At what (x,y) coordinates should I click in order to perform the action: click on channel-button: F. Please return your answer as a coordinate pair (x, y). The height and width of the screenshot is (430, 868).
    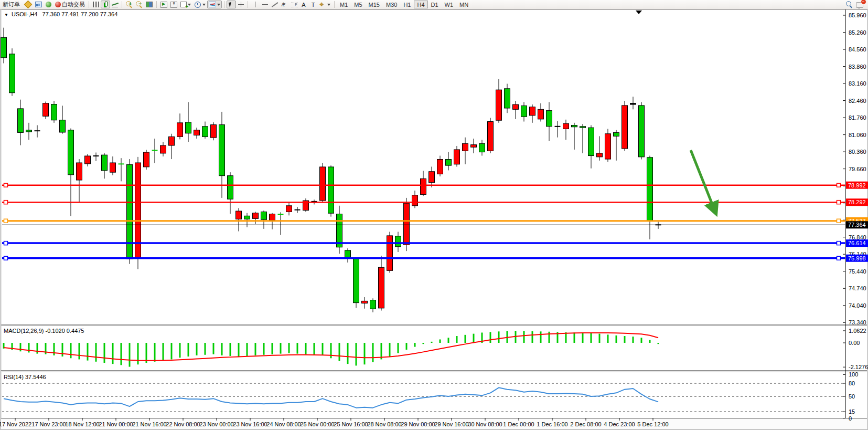
    Looking at the image, I should click on (294, 4).